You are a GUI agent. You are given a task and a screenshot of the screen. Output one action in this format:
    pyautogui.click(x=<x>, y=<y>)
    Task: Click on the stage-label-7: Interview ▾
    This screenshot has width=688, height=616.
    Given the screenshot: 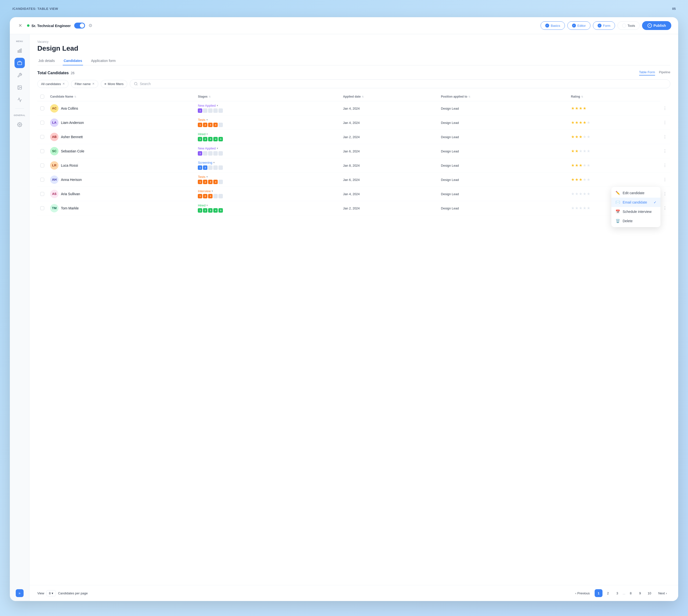 What is the action you would take?
    pyautogui.click(x=267, y=191)
    